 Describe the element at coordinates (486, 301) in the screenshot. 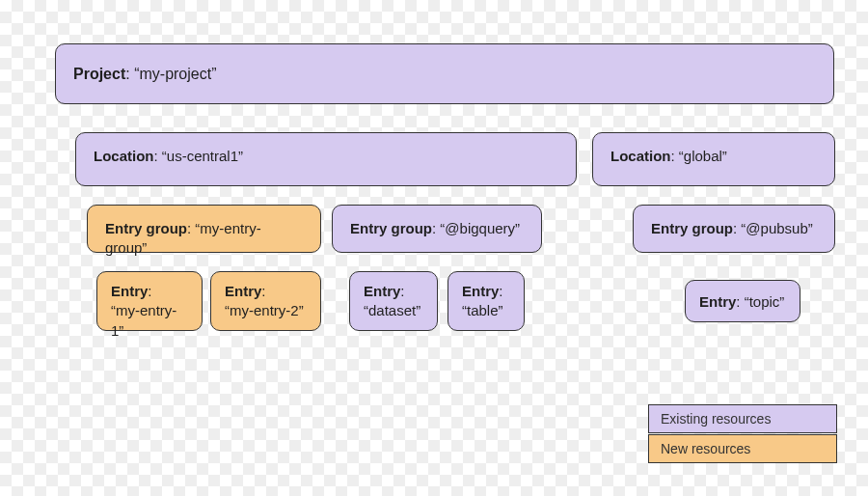

I see `entry-4-box: Entry: “table”` at that location.